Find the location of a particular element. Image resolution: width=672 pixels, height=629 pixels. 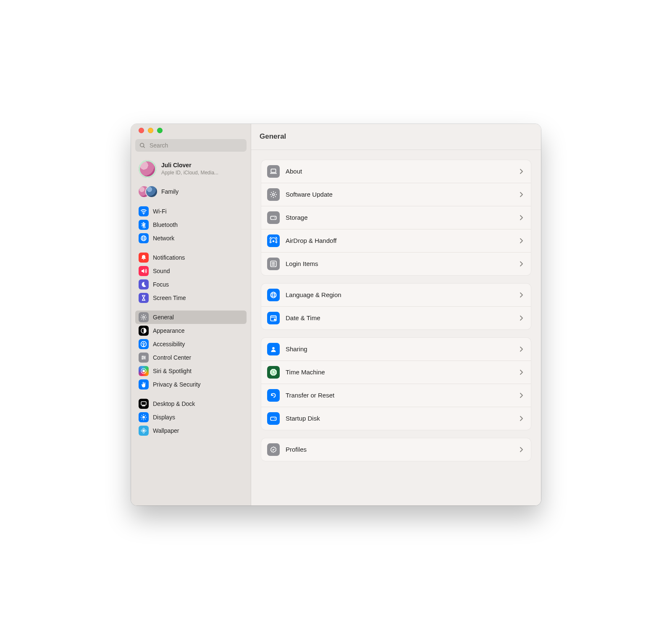

sidebar-item-label: Displays is located at coordinates (164, 417).